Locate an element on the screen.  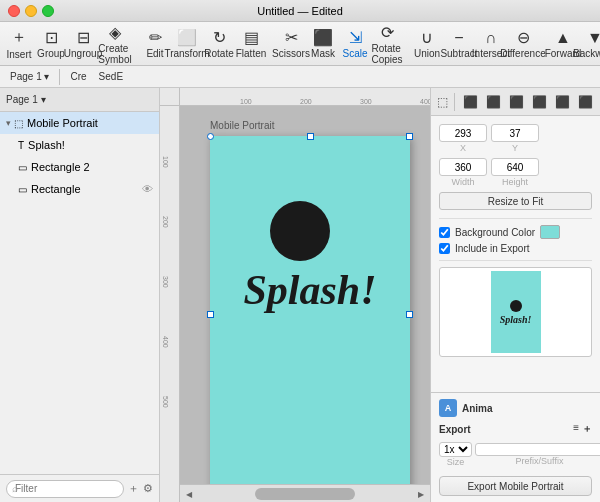
layers-search-input is located at coordinates (65, 489).